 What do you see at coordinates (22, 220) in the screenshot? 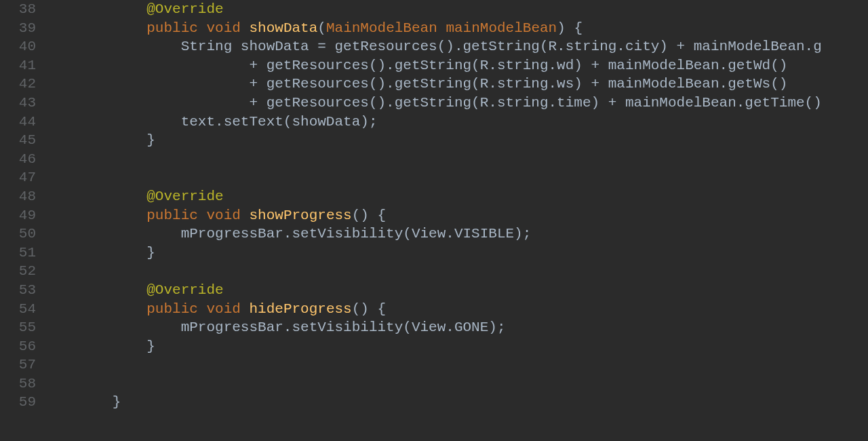
I see `line-number-gutter: 3839404142434445464748495051525354555657…` at bounding box center [22, 220].